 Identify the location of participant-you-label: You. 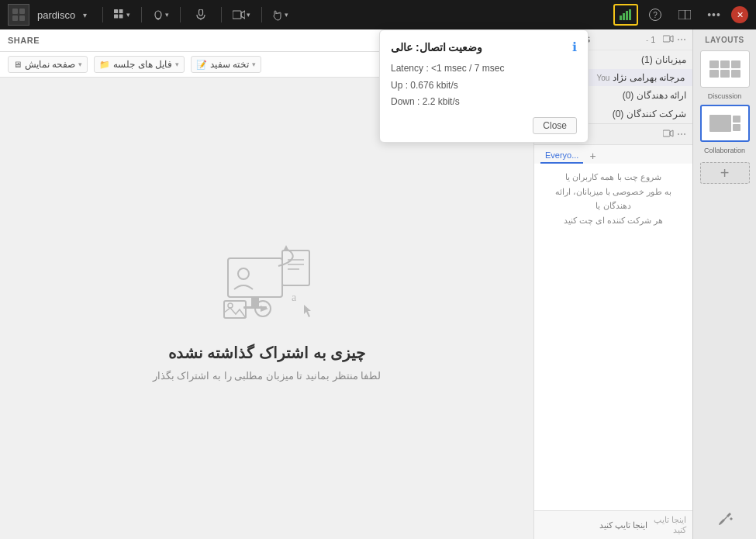
(603, 78).